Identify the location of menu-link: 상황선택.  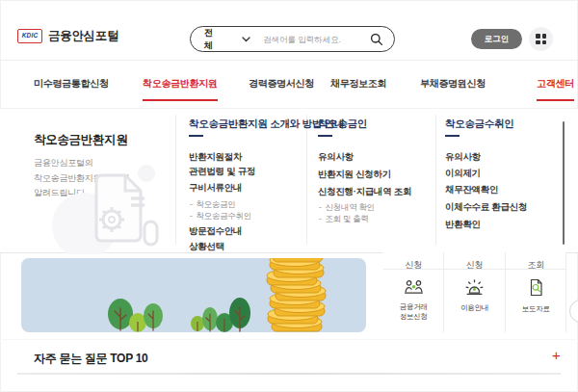
(206, 247).